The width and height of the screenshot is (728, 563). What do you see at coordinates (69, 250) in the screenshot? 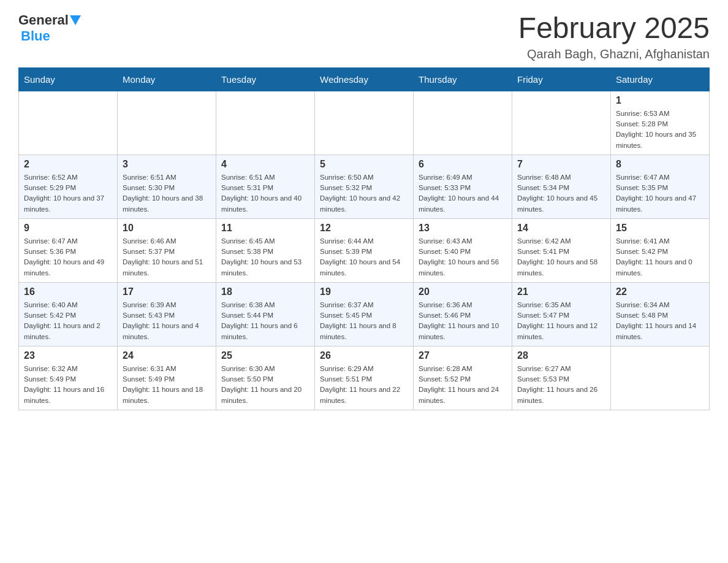
I see `calendar-cell: 9Sunrise: 6:47 AMSunset: 5:36 PMDaylight…` at bounding box center [69, 250].